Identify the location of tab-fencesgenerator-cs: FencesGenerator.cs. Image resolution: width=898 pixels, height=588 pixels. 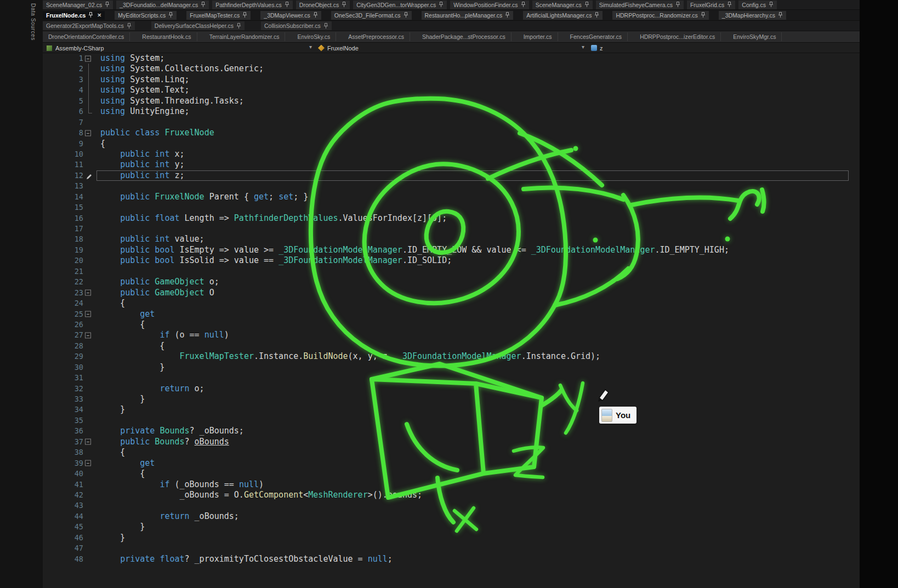
(596, 37).